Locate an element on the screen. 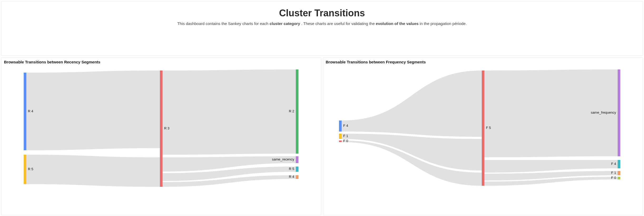 Image resolution: width=644 pixels, height=216 pixels. sankey-node-label: same_frequency is located at coordinates (603, 113).